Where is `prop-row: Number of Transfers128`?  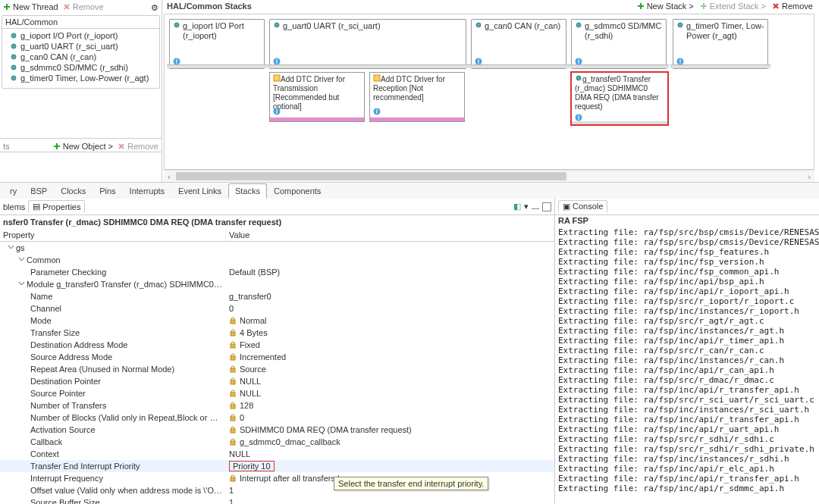
prop-row: Number of Transfers128 is located at coordinates (278, 405).